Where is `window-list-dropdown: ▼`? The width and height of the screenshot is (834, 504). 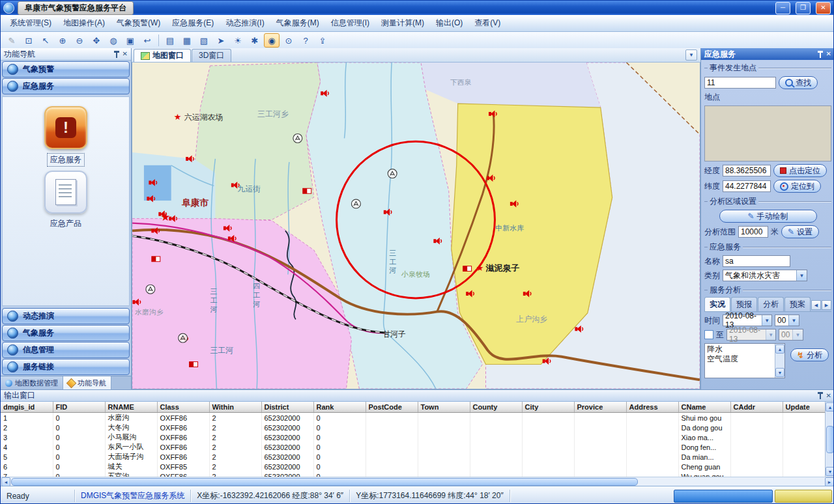 window-list-dropdown: ▼ is located at coordinates (691, 55).